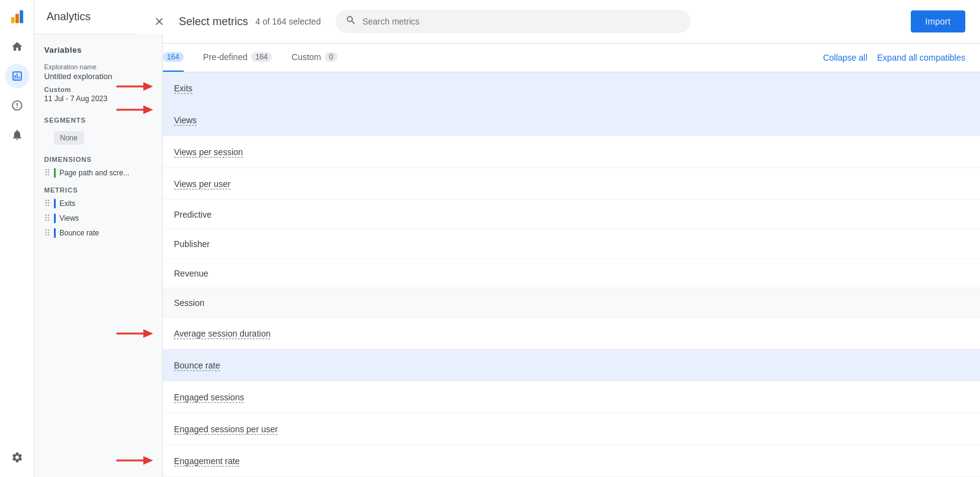 This screenshot has width=980, height=477. I want to click on section-session: Session, so click(557, 303).